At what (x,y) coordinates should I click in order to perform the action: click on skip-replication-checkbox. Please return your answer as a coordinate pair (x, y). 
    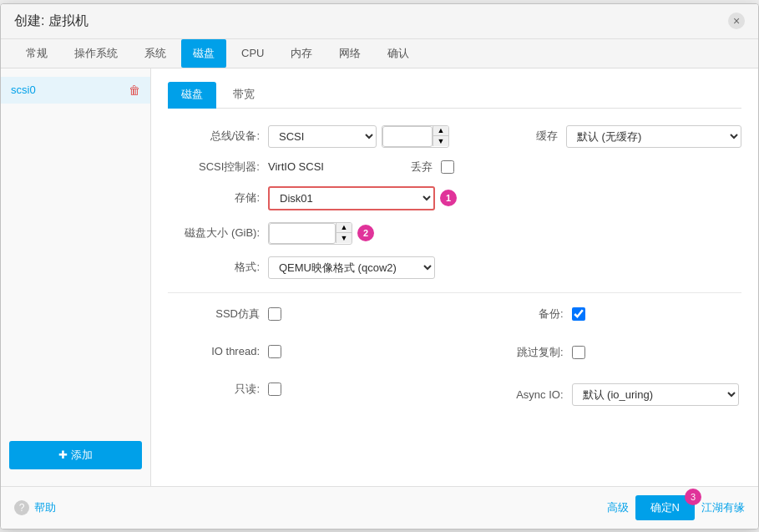
    Looking at the image, I should click on (579, 352).